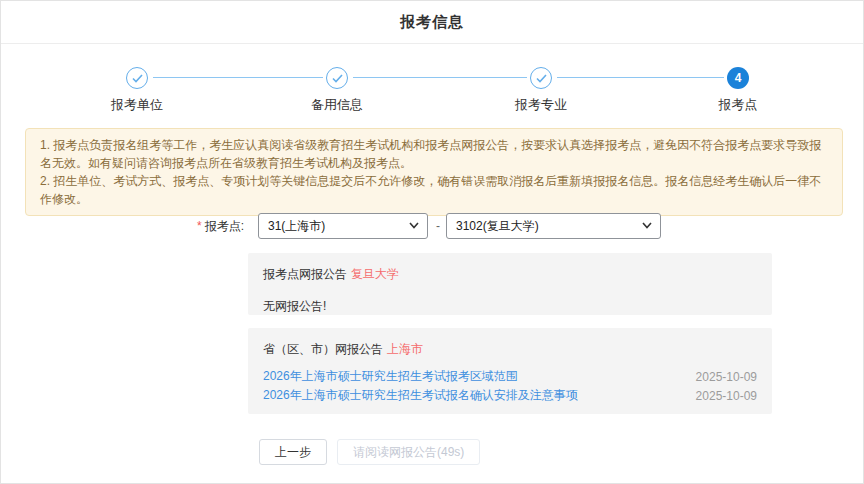  Describe the element at coordinates (198, 226) in the screenshot. I see `exam-site-label: *报考点:` at that location.